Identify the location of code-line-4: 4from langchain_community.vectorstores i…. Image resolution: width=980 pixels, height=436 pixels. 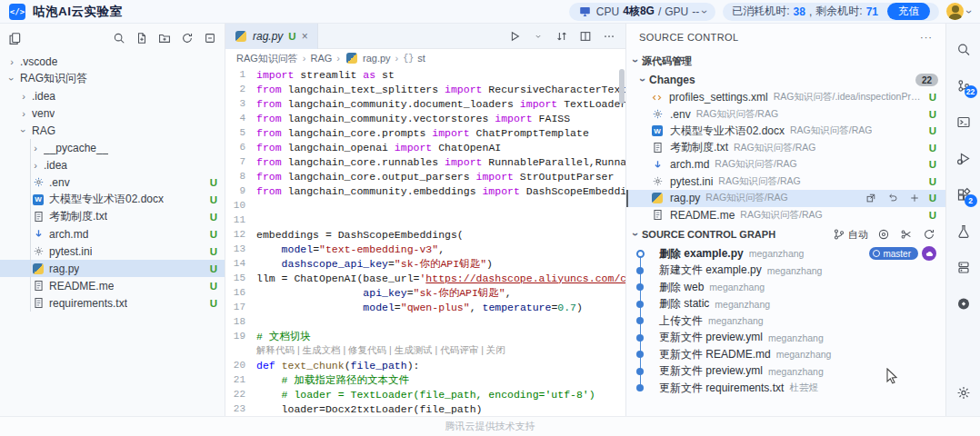
(425, 118).